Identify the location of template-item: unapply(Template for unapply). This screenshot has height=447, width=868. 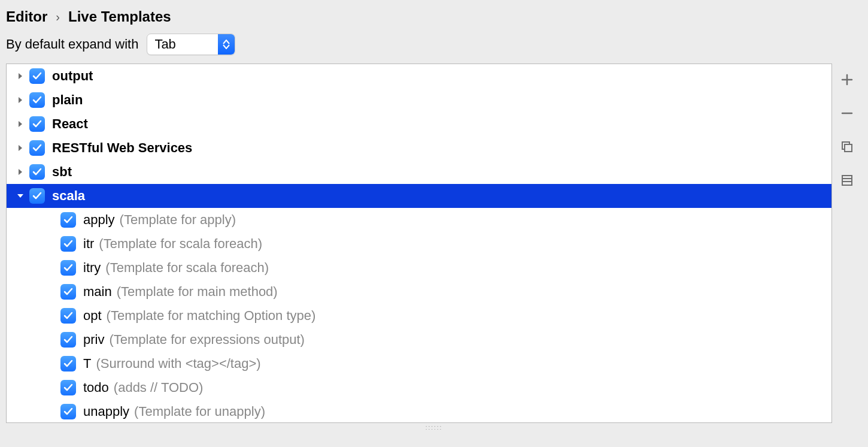
(419, 411).